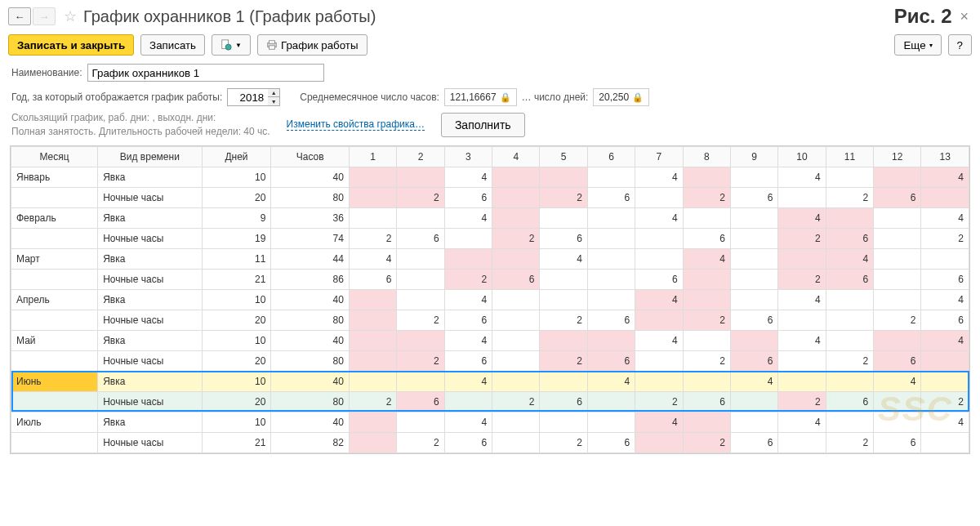 The height and width of the screenshot is (526, 980). Describe the element at coordinates (312, 45) in the screenshot. I see `print-schedule-button: График работы` at that location.